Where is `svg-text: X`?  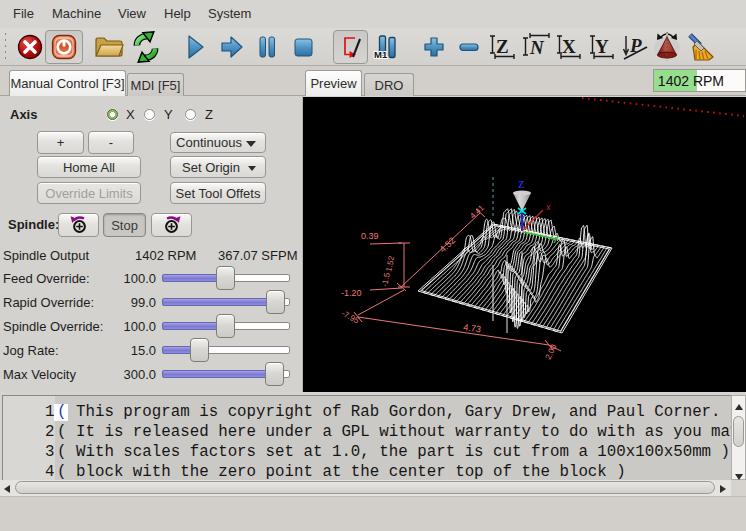 svg-text: X is located at coordinates (569, 46).